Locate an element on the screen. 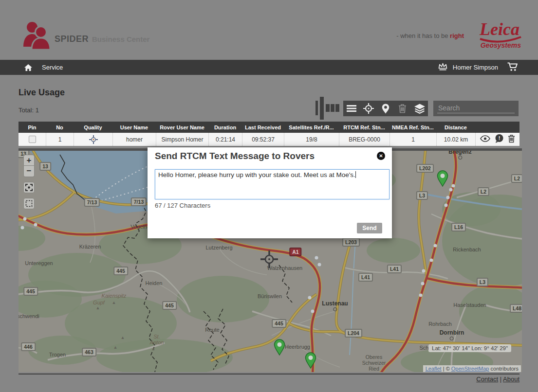 This screenshot has height=392, width=538. tagline: - when it has to be right is located at coordinates (430, 36).